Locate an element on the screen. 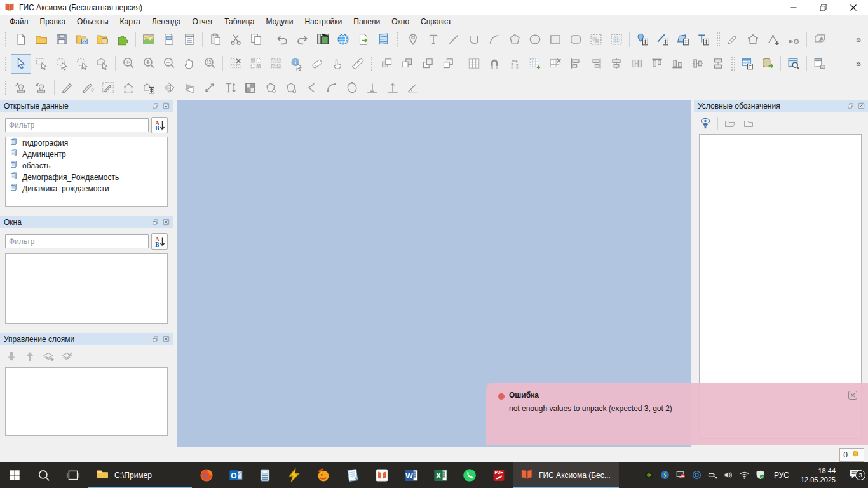  move-layer-up-icon is located at coordinates (30, 356).